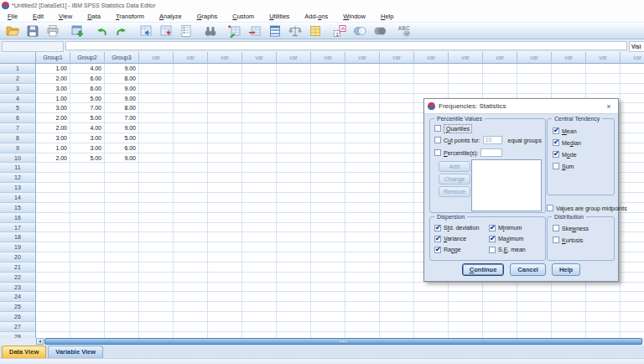 The image size is (644, 364). What do you see at coordinates (33, 30) in the screenshot?
I see `save-icon` at bounding box center [33, 30].